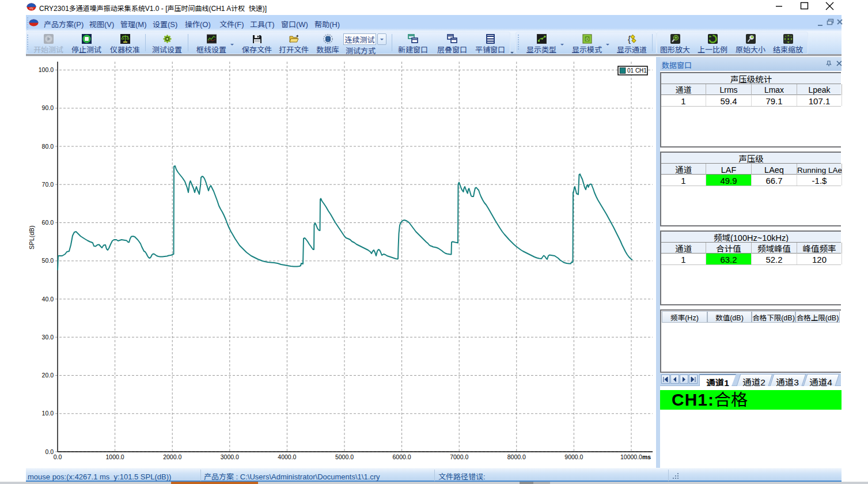 The height and width of the screenshot is (484, 868). What do you see at coordinates (115, 457) in the screenshot?
I see `svg-text: 1000.0` at bounding box center [115, 457].